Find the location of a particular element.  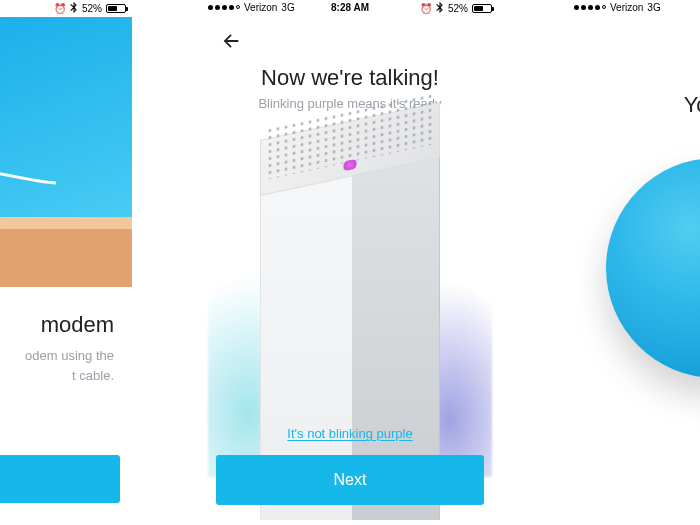

primary-button is located at coordinates (60, 479).